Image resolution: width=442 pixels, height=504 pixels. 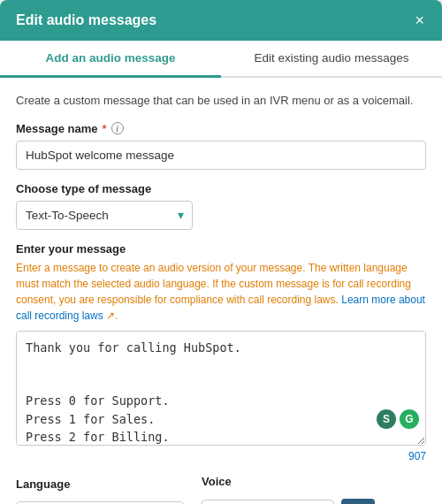 What do you see at coordinates (409, 419) in the screenshot?
I see `grammar-check-icon: G` at bounding box center [409, 419].